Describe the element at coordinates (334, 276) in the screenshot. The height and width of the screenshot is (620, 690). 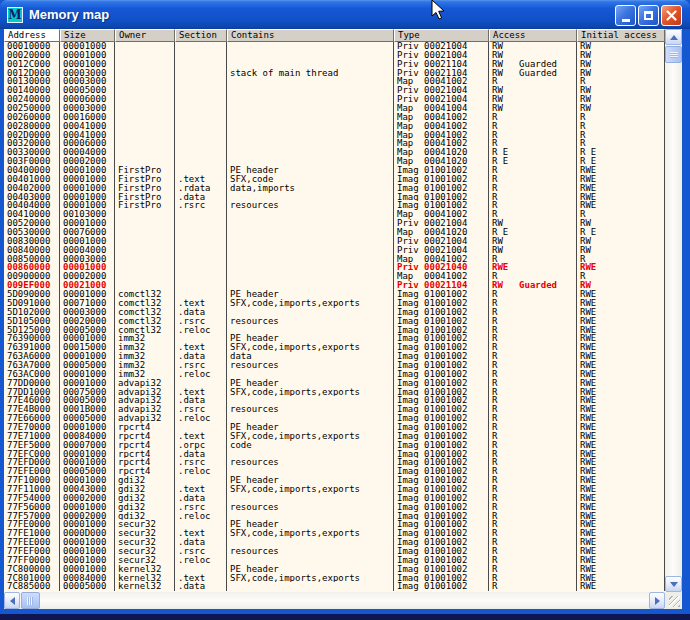
I see `table-row: 0090000000002000Map 00041002RR` at that location.